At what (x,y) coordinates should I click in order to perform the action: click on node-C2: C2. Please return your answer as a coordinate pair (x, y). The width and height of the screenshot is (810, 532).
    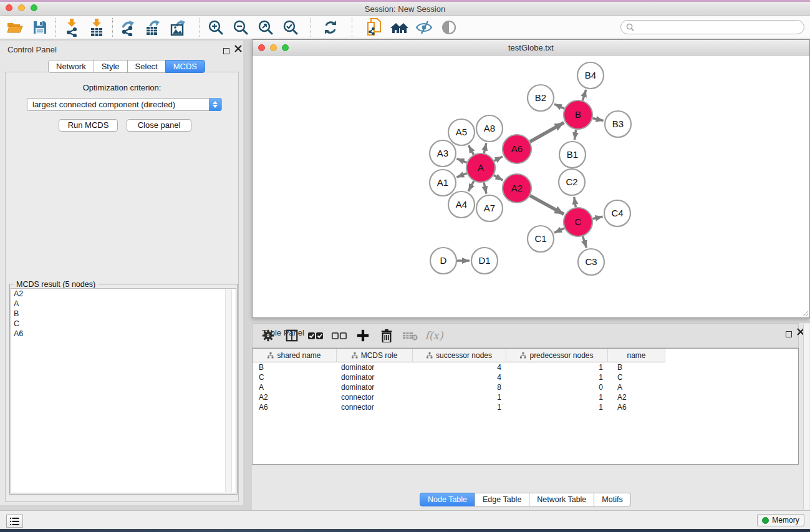
    Looking at the image, I should click on (572, 182).